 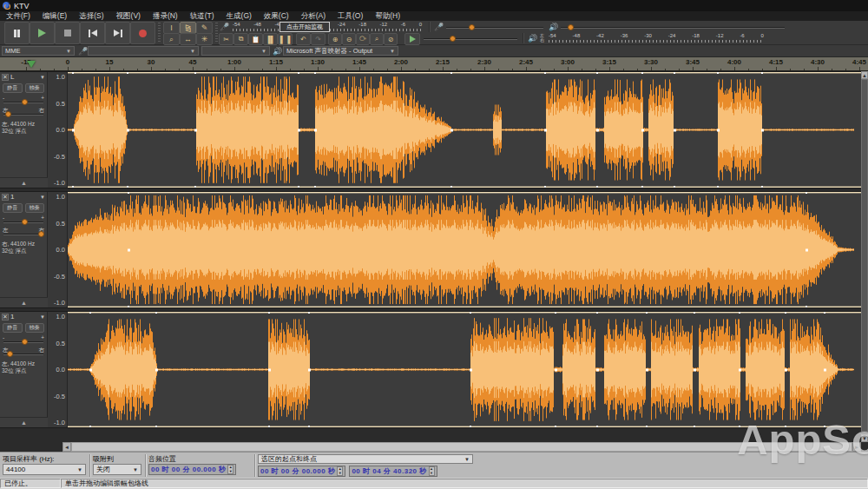 What do you see at coordinates (340, 50) in the screenshot?
I see `playback-device-select: Microsoft 声音映射器 - Output▼` at bounding box center [340, 50].